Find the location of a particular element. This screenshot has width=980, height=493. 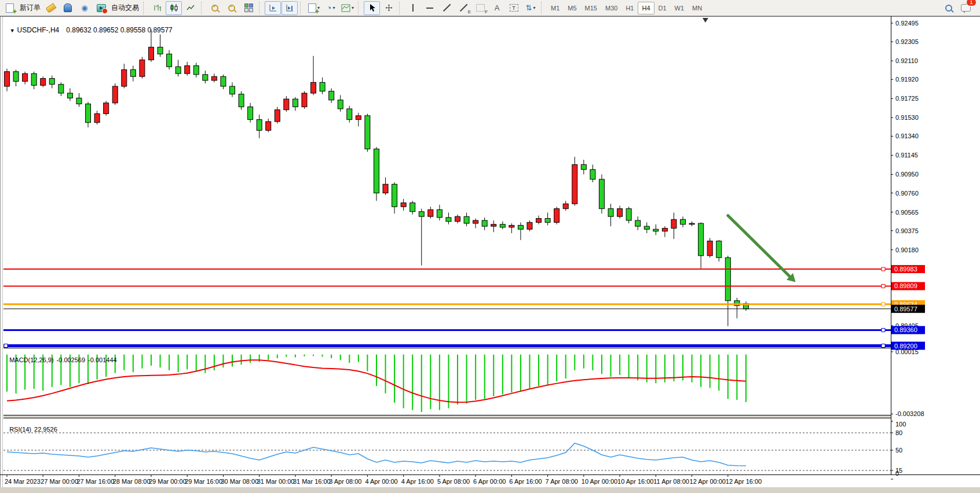

zoom-in-icon: + is located at coordinates (215, 8).